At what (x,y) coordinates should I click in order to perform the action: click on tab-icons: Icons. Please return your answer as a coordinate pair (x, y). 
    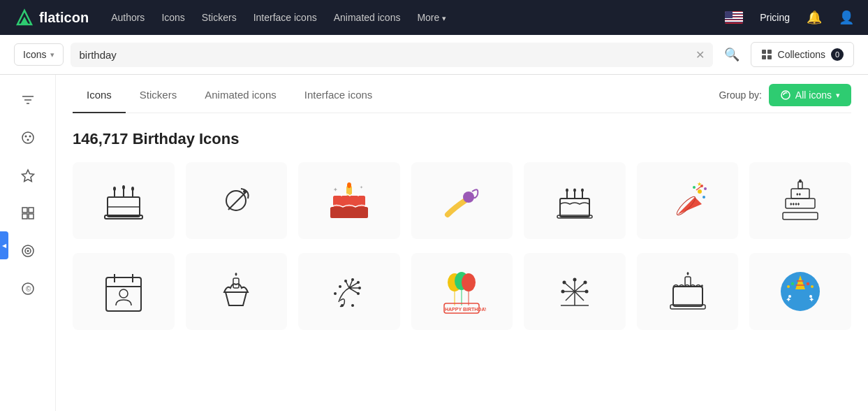
    Looking at the image, I should click on (99, 95).